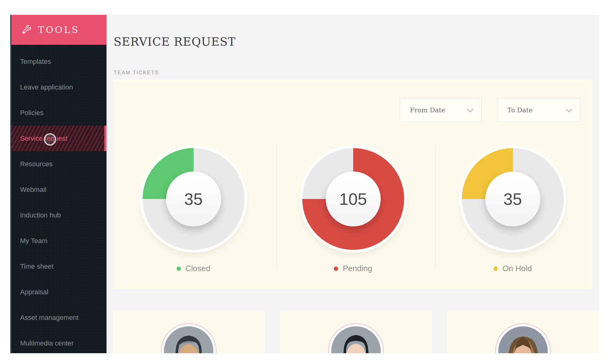  What do you see at coordinates (356, 340) in the screenshot?
I see `avatar-man-dark-hair` at bounding box center [356, 340].